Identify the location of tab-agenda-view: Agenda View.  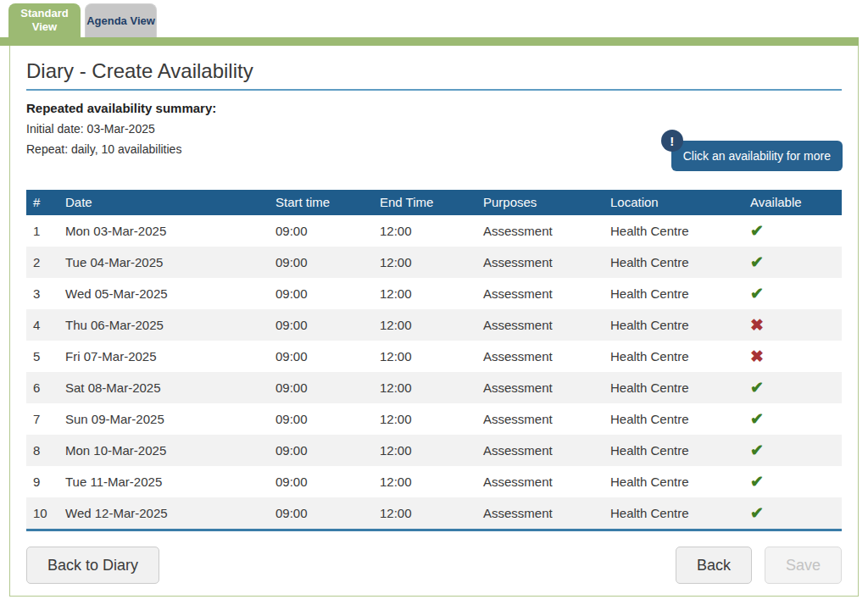
(120, 20).